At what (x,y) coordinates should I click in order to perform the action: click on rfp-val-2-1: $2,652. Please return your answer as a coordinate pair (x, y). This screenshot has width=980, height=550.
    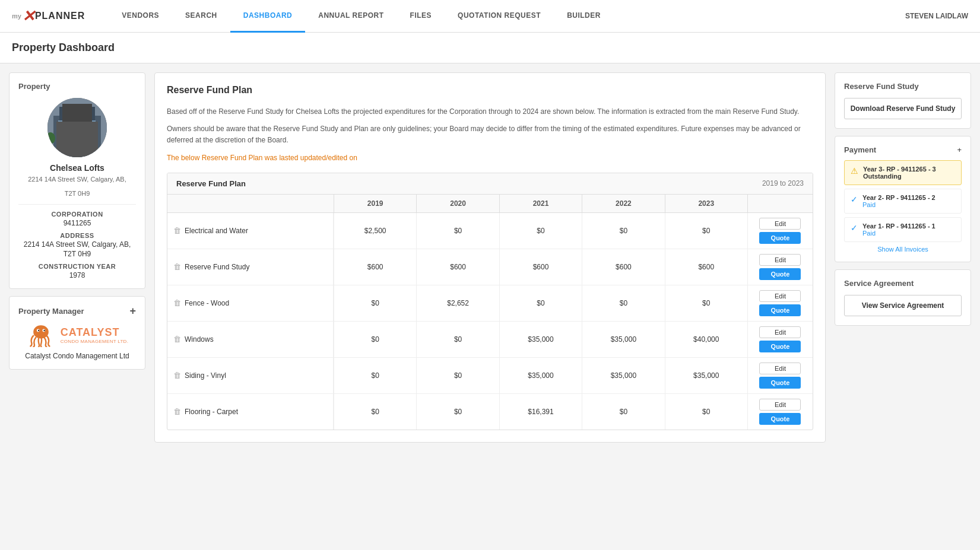
    Looking at the image, I should click on (457, 303).